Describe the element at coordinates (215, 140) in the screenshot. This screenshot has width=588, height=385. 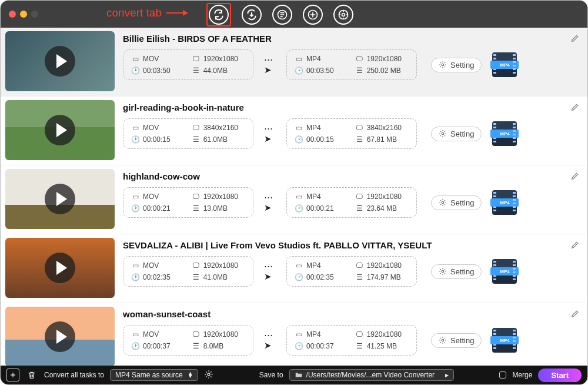
I see `source-size: 61.0MB` at that location.